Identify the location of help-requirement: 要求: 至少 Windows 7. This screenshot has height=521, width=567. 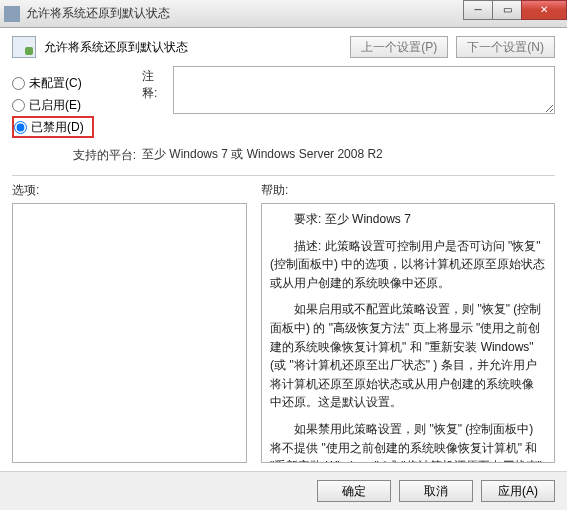
(420, 220).